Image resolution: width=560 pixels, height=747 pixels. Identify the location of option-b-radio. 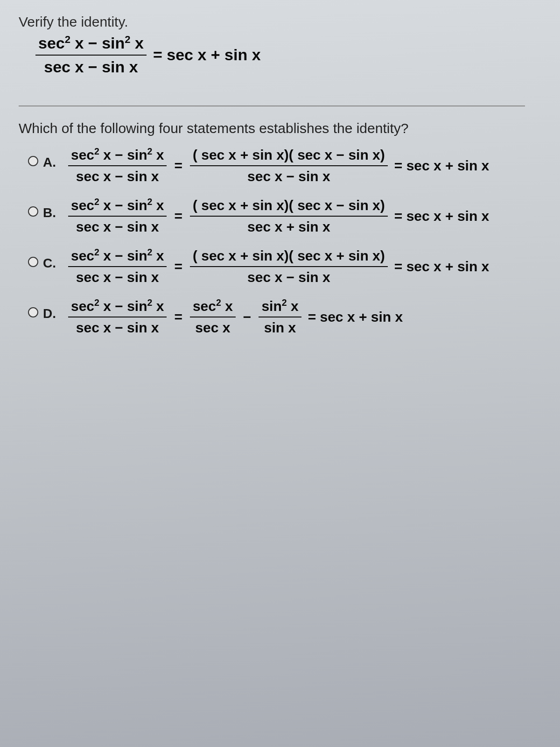
(33, 211).